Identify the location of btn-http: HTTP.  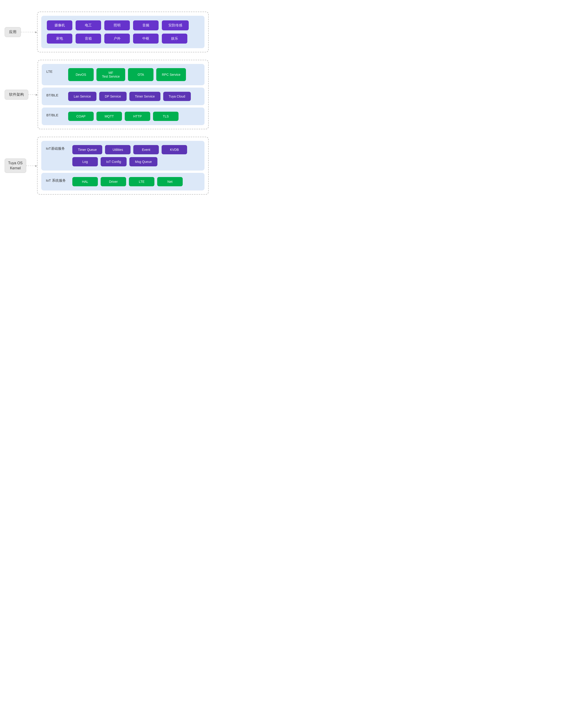
(137, 116).